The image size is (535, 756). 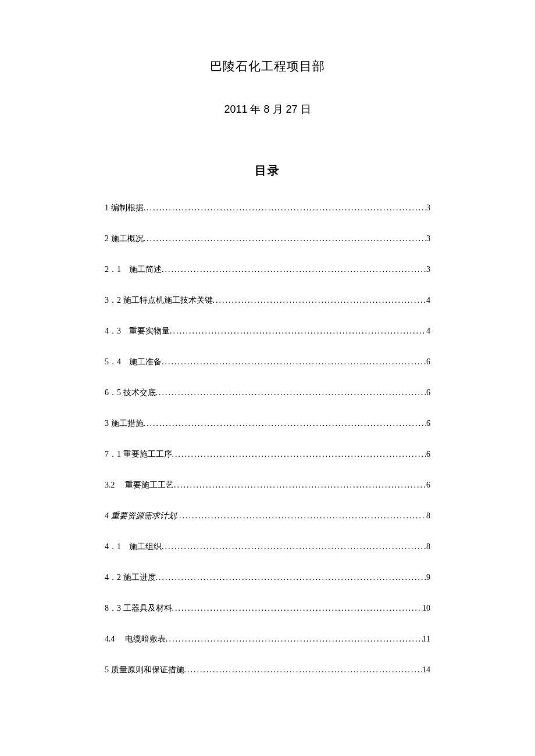 I want to click on toc-item: 5．4 施工准备 6, so click(x=268, y=361).